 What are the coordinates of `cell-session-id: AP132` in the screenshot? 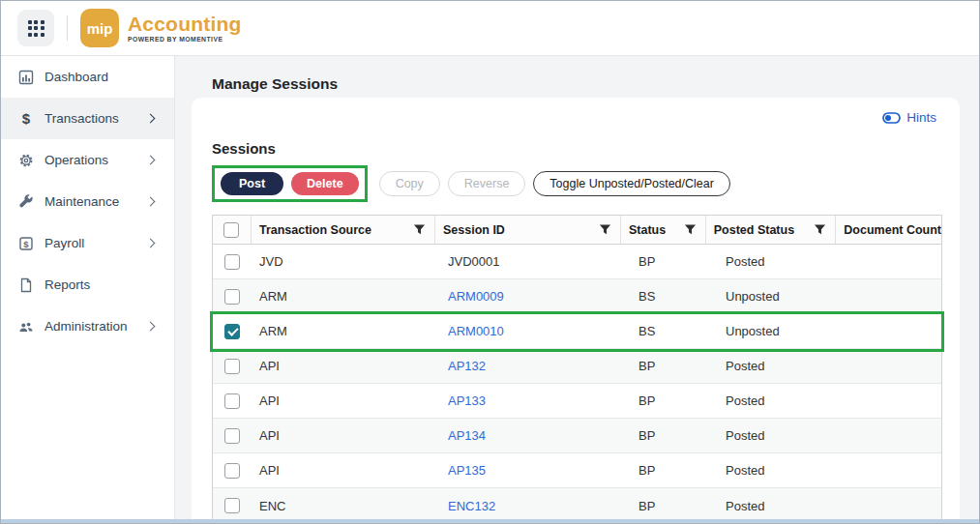 It's located at (536, 365).